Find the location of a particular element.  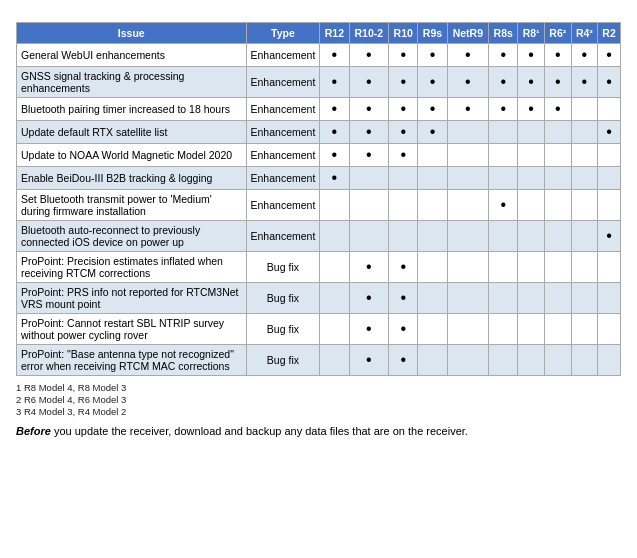

type-cell-3: Enhancement is located at coordinates (283, 132).